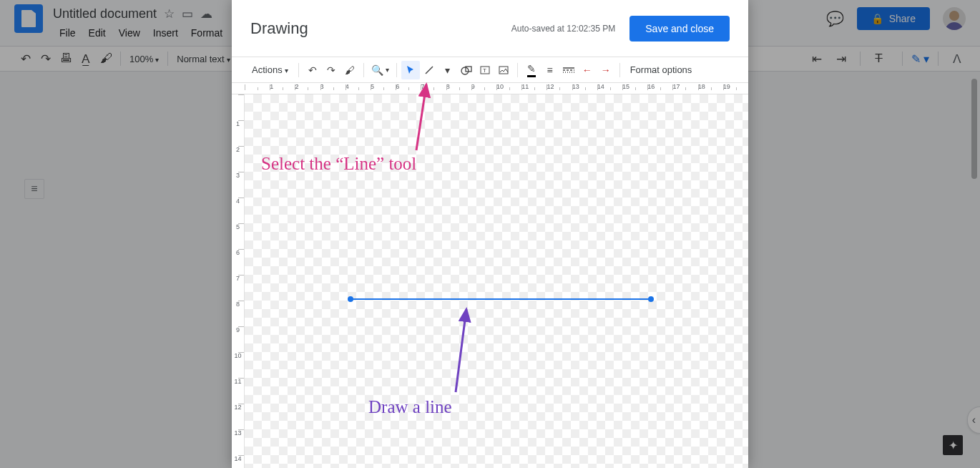  What do you see at coordinates (661, 70) in the screenshot?
I see `format-options-button: Format options` at bounding box center [661, 70].